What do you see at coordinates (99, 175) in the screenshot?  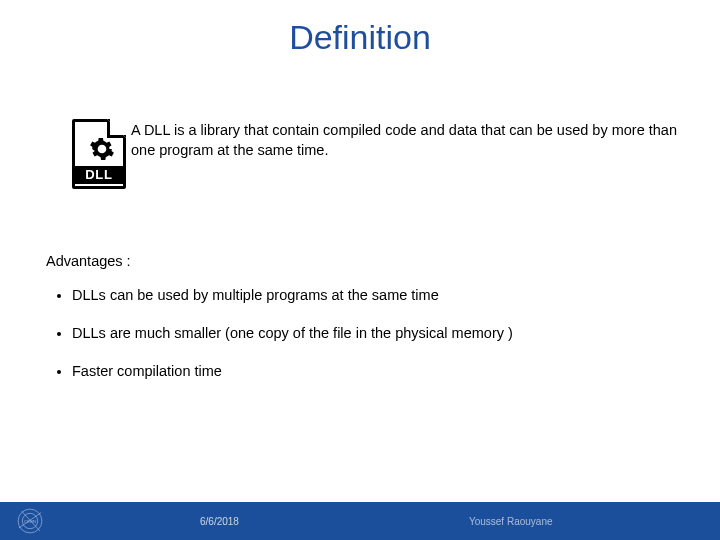 I see `dll-icon-label: DLL` at bounding box center [99, 175].